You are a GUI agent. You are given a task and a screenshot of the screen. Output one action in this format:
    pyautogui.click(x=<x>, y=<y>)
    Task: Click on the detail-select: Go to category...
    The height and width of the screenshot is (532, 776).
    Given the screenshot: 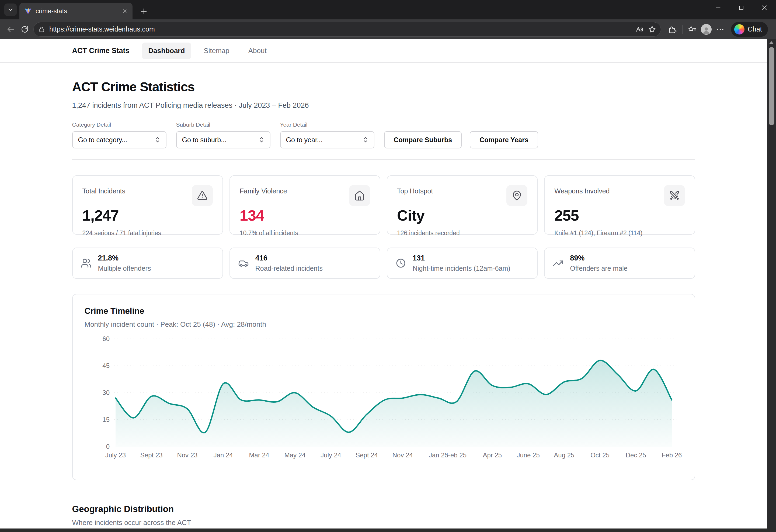 What is the action you would take?
    pyautogui.click(x=120, y=140)
    